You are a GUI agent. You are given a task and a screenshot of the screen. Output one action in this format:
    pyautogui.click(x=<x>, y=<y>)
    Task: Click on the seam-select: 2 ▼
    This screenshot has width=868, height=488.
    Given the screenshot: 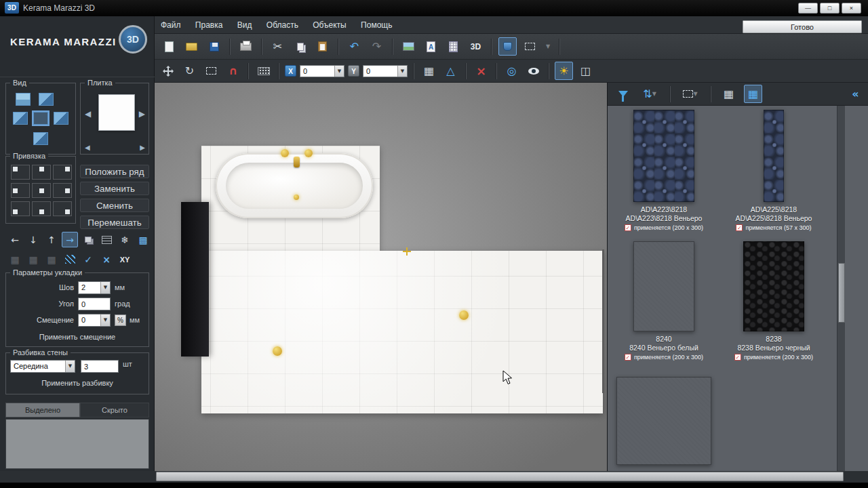 What is the action you would take?
    pyautogui.click(x=94, y=287)
    